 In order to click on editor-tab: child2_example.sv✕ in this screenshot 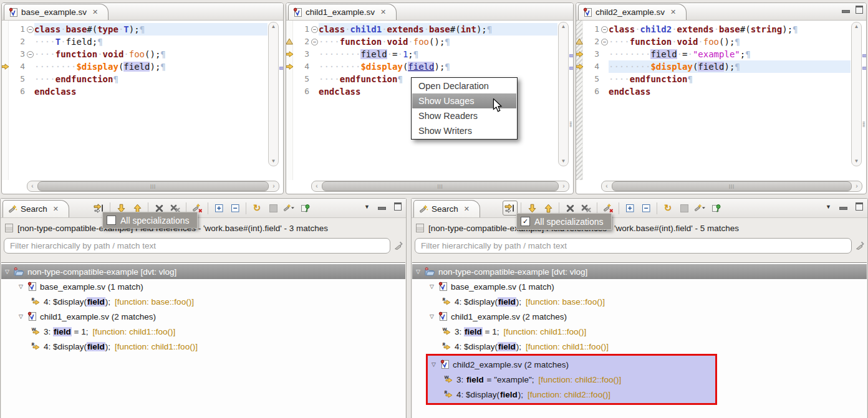, I will do `click(632, 12)`.